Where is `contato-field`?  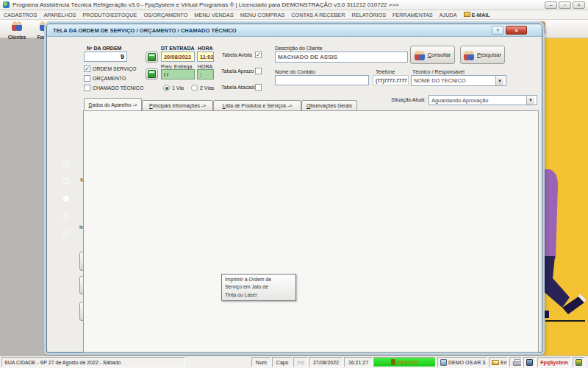
contato-field is located at coordinates (322, 80).